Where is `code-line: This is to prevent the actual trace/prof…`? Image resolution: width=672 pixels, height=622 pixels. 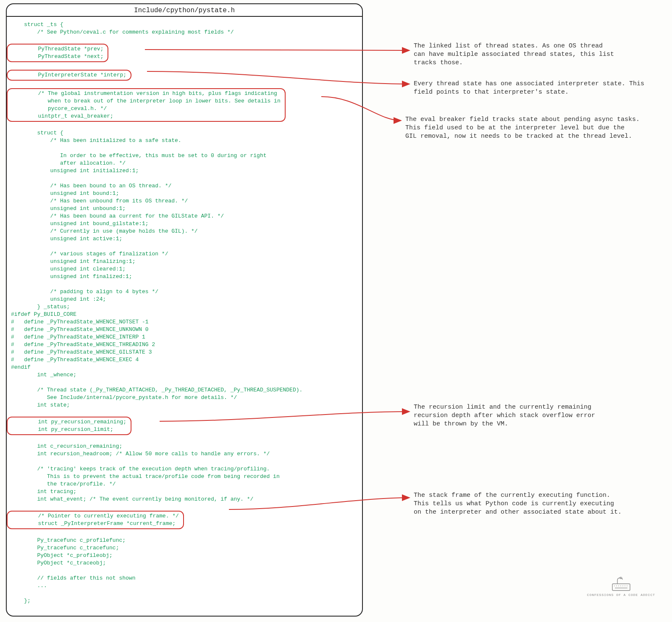
code-line: This is to prevent the actual trace/prof… is located at coordinates (145, 476).